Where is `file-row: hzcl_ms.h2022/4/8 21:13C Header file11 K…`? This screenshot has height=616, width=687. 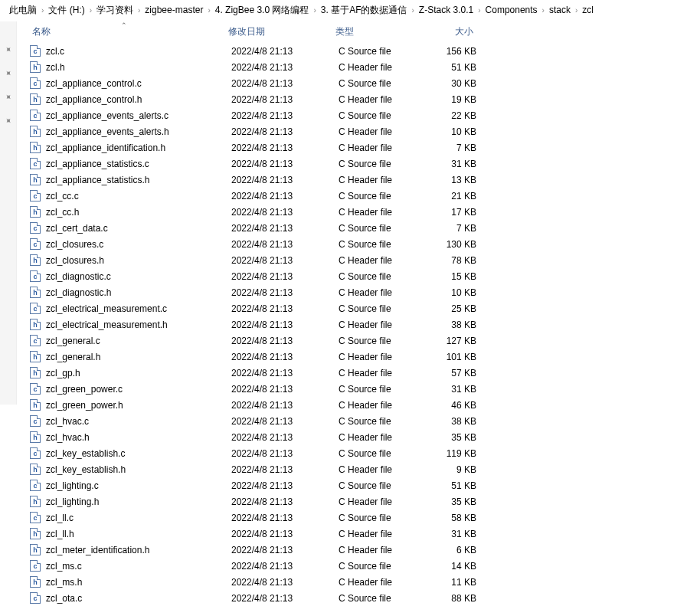 file-row: hzcl_ms.h2022/4/8 21:13C Header file11 K… is located at coordinates (358, 582).